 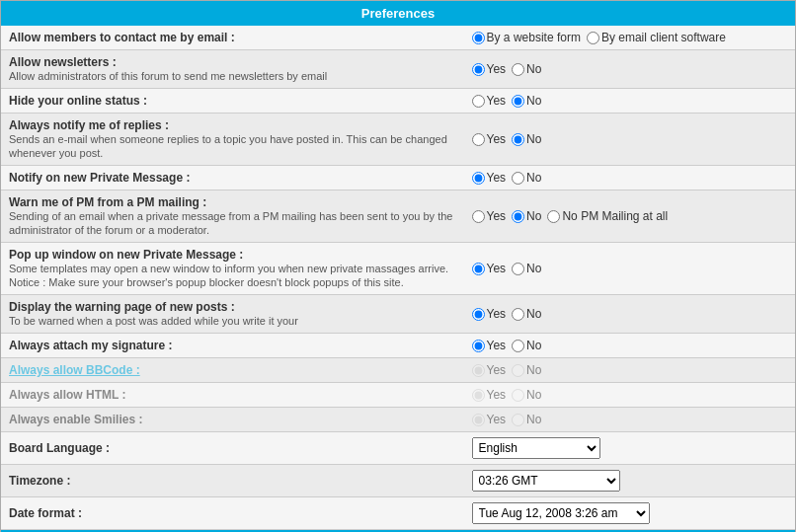 What do you see at coordinates (231, 223) in the screenshot?
I see `warn-pm-mailing-sub-label: Sending of an email when a private messa…` at bounding box center [231, 223].